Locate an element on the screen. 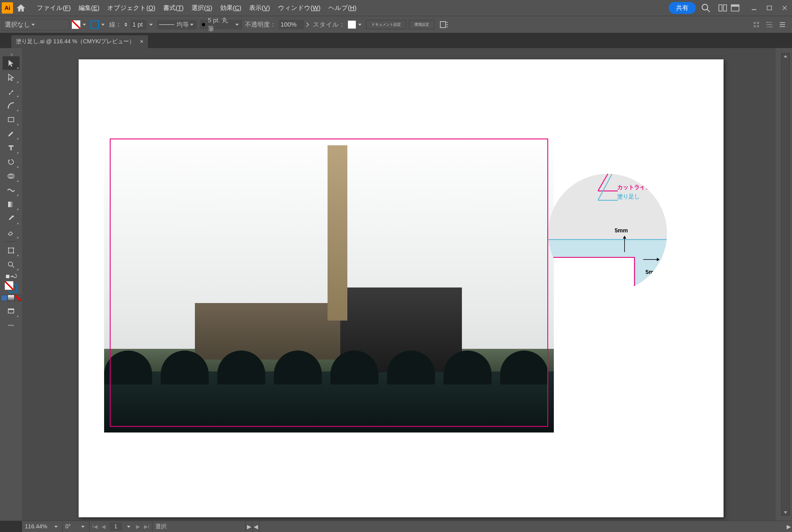 The height and width of the screenshot is (532, 792). align-to-icon is located at coordinates (444, 24).